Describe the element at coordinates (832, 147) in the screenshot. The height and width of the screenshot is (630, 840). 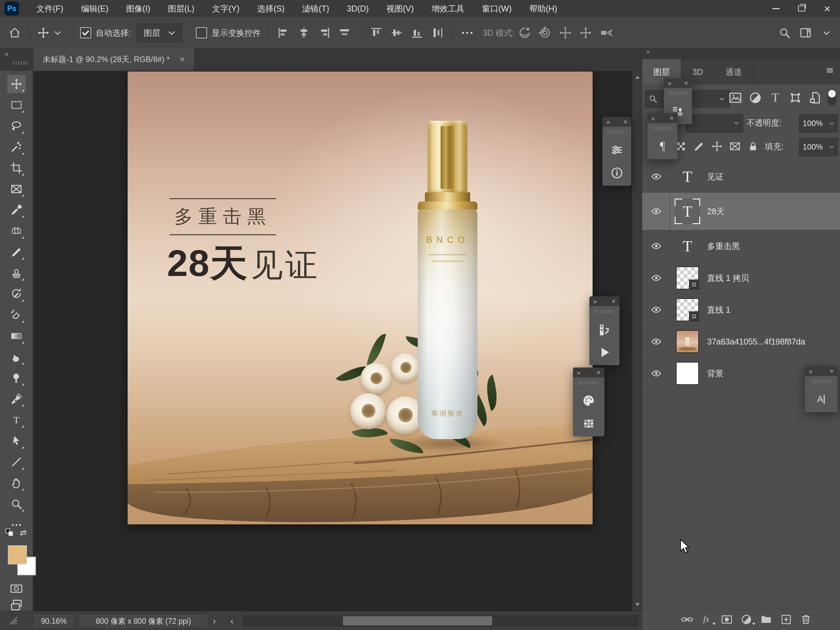
I see `fill-dropdown` at that location.